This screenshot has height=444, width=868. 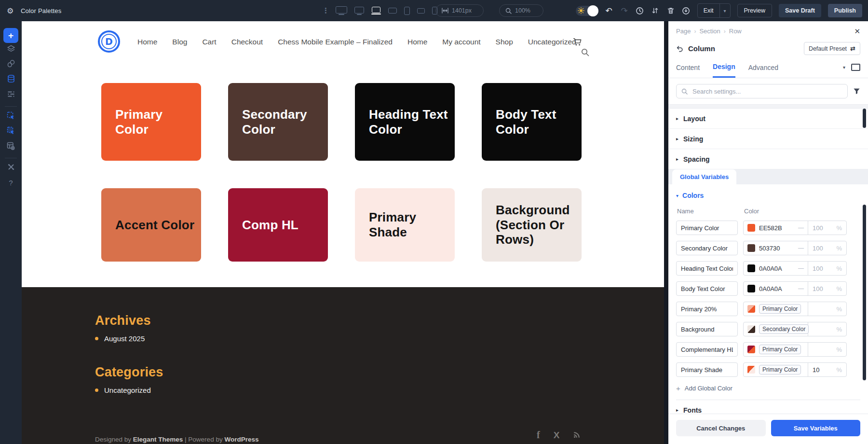 I want to click on tabs-caret-icon: ▾, so click(x=844, y=68).